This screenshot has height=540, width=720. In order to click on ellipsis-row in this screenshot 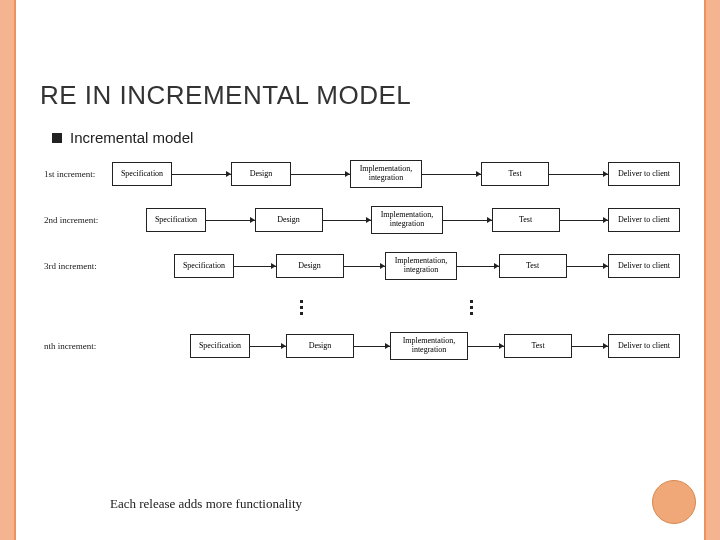, I will do `click(360, 311)`.